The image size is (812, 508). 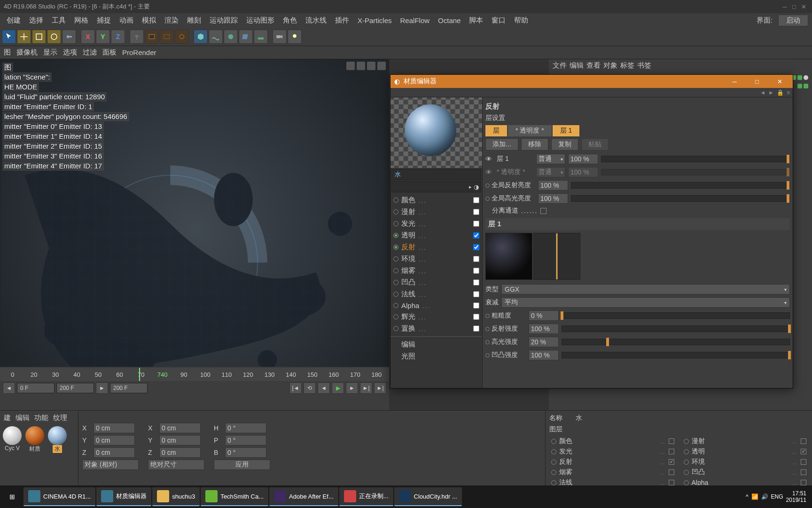 I want to click on tray-up-icon: ^, so click(x=747, y=497).